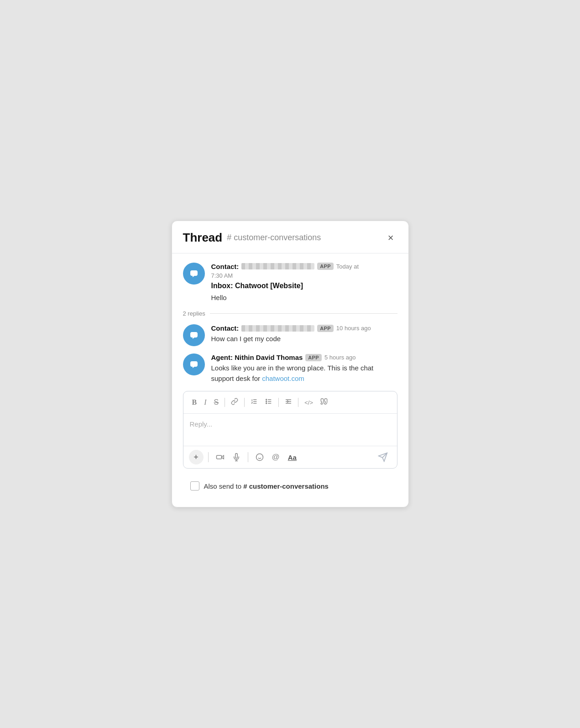  What do you see at coordinates (290, 430) in the screenshot?
I see `reply-input: Reply...` at bounding box center [290, 430].